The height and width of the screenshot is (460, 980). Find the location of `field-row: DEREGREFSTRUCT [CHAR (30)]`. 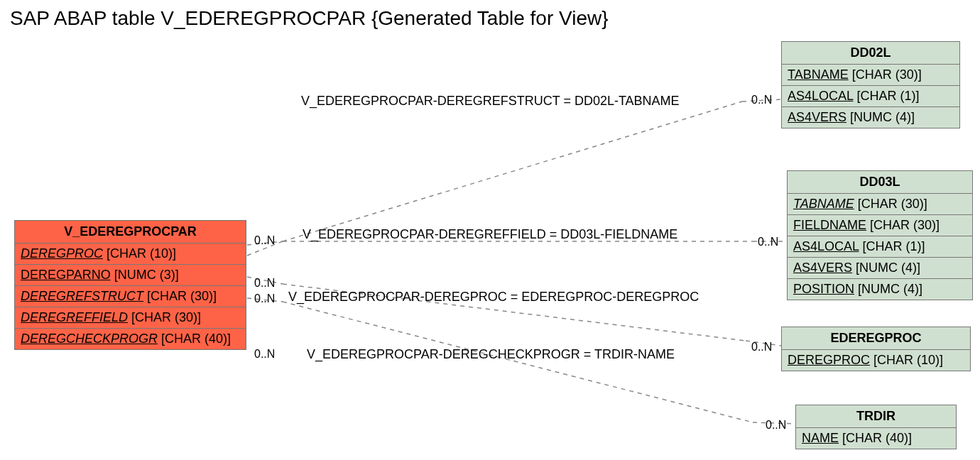

field-row: DEREGREFSTRUCT [CHAR (30)] is located at coordinates (131, 297).